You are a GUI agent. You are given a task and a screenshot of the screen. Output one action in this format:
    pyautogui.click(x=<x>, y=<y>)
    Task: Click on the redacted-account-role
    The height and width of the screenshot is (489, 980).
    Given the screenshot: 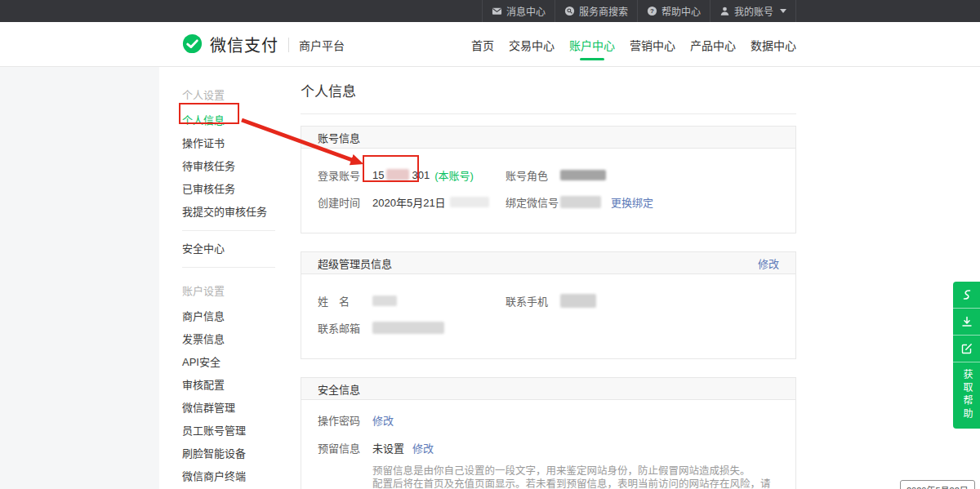 What is the action you would take?
    pyautogui.click(x=583, y=175)
    